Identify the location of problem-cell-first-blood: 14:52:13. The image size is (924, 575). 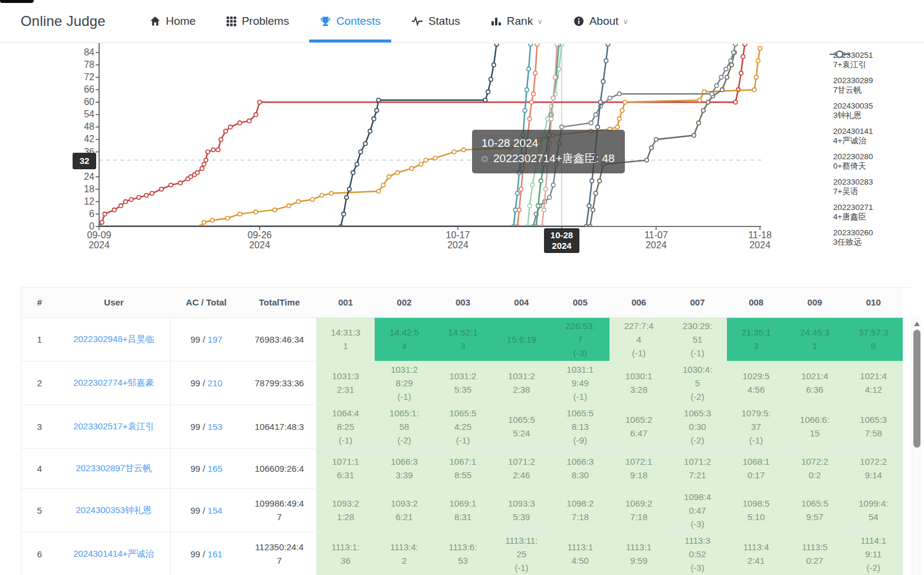
(463, 339).